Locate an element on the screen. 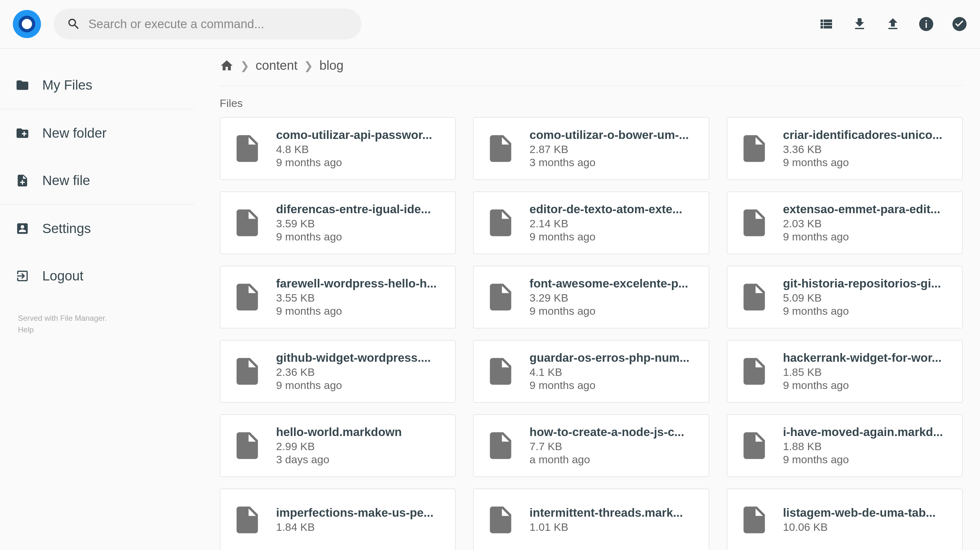 Image resolution: width=980 pixels, height=550 pixels. file-name: listagem-web-de-uma-tab... is located at coordinates (867, 513).